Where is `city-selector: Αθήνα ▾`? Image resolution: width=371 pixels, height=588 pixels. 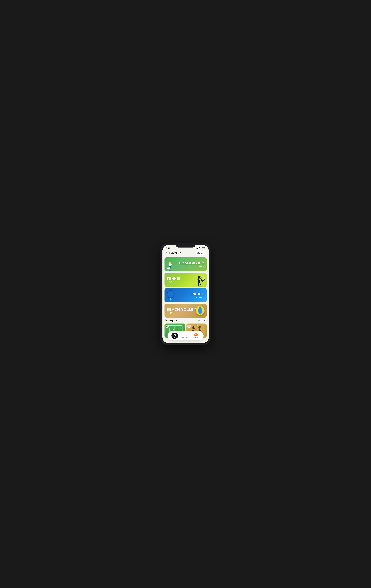 city-selector: Αθήνα ▾ is located at coordinates (201, 253).